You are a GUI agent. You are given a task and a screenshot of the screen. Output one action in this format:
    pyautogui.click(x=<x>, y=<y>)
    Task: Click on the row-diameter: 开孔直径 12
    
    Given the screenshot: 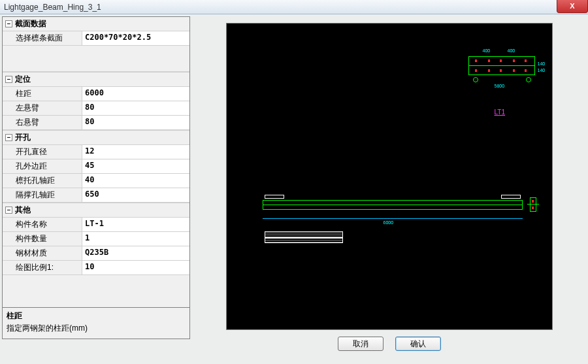 What is the action you would take?
    pyautogui.click(x=96, y=152)
    